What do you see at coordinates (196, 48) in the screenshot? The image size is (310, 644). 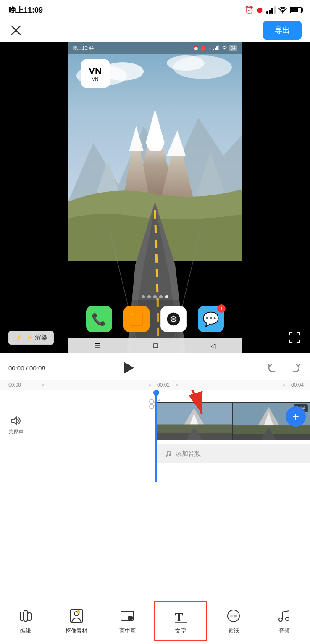 I see `phone-alarm-icon: ⏰` at bounding box center [196, 48].